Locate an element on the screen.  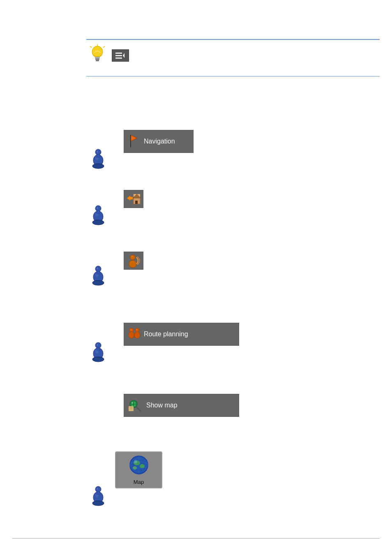
route-planning-icon is located at coordinates (134, 334).